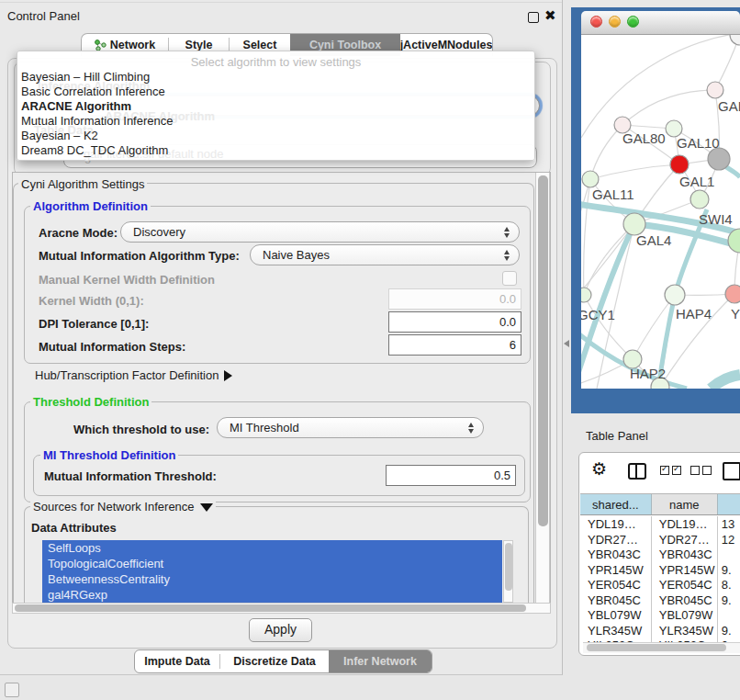 Image resolution: width=740 pixels, height=700 pixels. What do you see at coordinates (272, 595) in the screenshot?
I see `attribute-item: gal4RGexp` at bounding box center [272, 595].